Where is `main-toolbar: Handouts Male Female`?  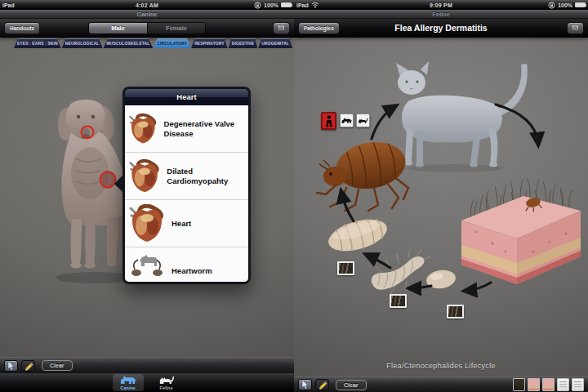 main-toolbar: Handouts Male Female is located at coordinates (147, 28).